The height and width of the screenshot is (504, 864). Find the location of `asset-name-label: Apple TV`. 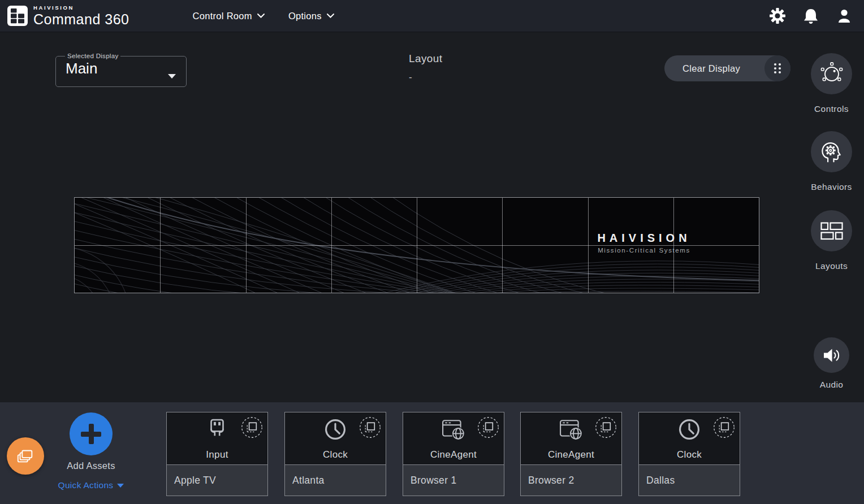

asset-name-label: Apple TV is located at coordinates (217, 480).